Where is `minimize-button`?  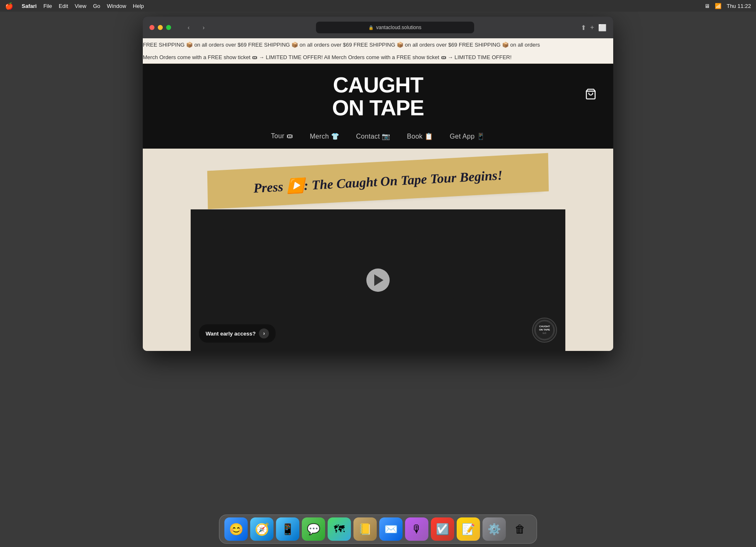 minimize-button is located at coordinates (160, 27).